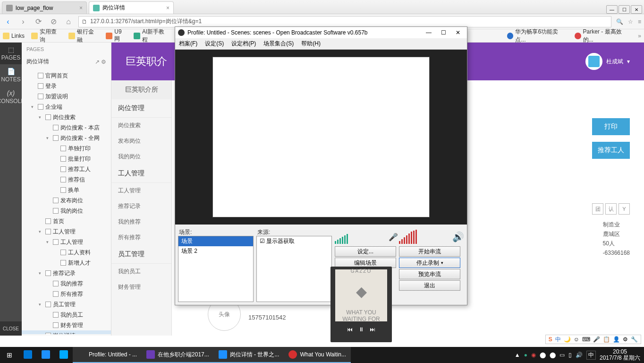 Image resolution: width=644 pixels, height=363 pixels. What do you see at coordinates (321, 33) in the screenshot?
I see `obs-titlebar: Profile: Untitled - Scenes: scenes - Ope…` at bounding box center [321, 33].